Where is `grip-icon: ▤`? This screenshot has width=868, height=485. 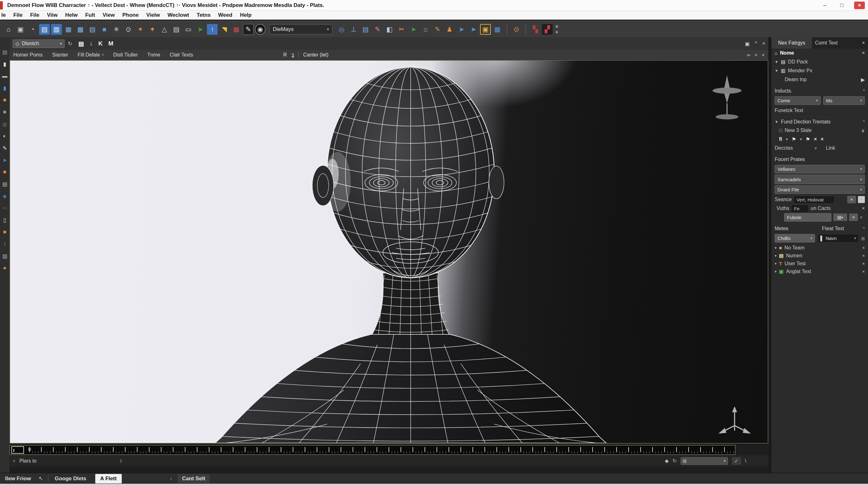
grip-icon: ▤ is located at coordinates (5, 52).